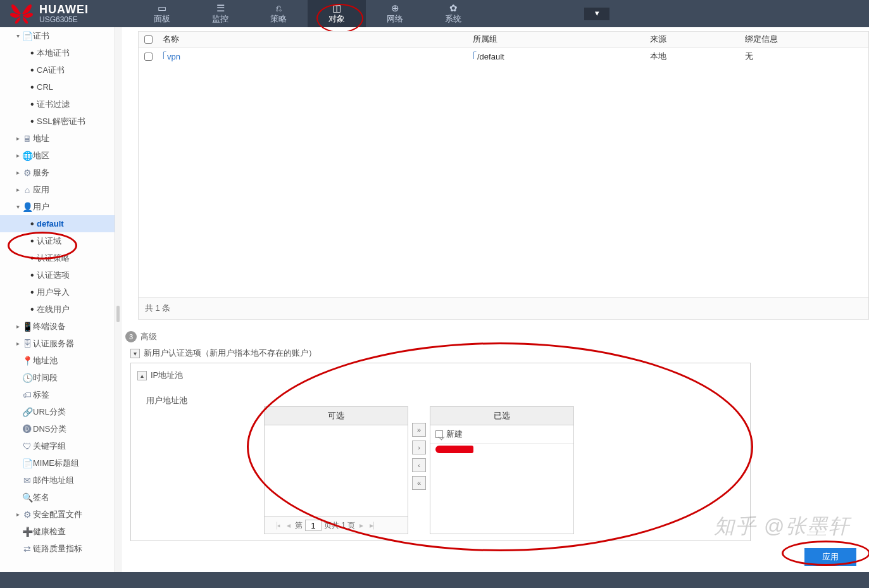 This screenshot has height=588, width=869. I want to click on sidebar-item-21: 🏷标签, so click(57, 395).